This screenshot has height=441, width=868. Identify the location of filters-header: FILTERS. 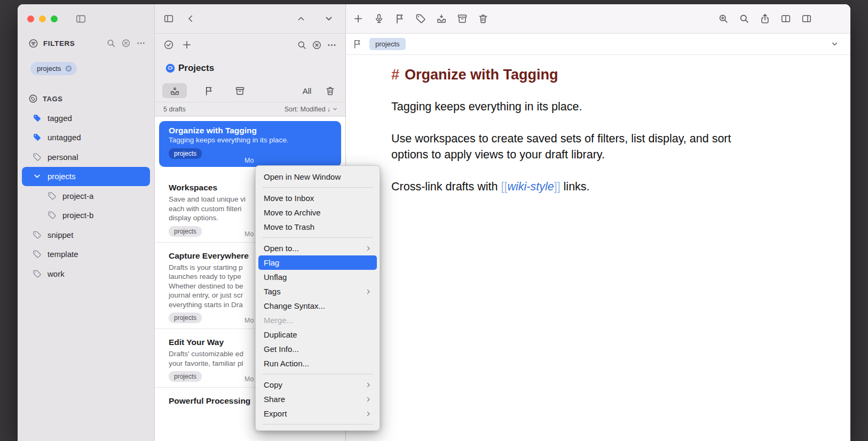
(86, 43).